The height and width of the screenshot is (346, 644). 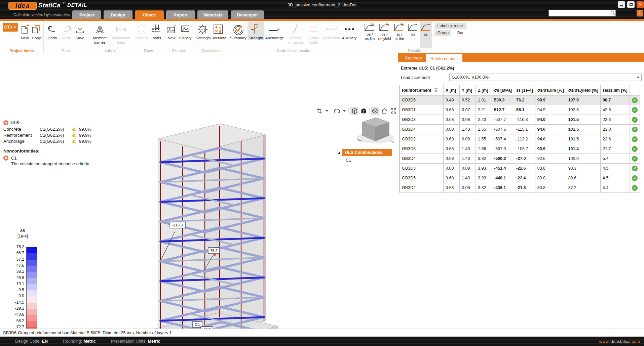 What do you see at coordinates (414, 58) in the screenshot?
I see `tab-concrete: Concrete` at bounding box center [414, 58].